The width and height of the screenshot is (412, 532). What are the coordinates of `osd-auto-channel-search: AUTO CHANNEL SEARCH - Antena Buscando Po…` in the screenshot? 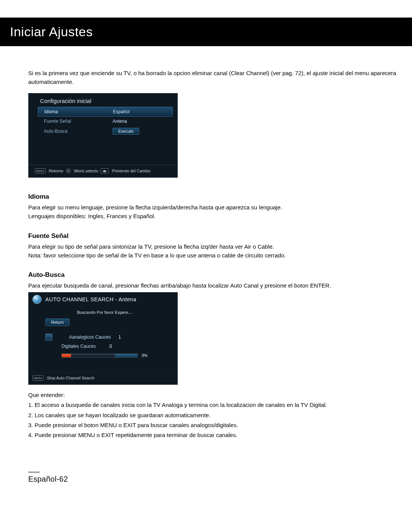 It's located at (103, 339).